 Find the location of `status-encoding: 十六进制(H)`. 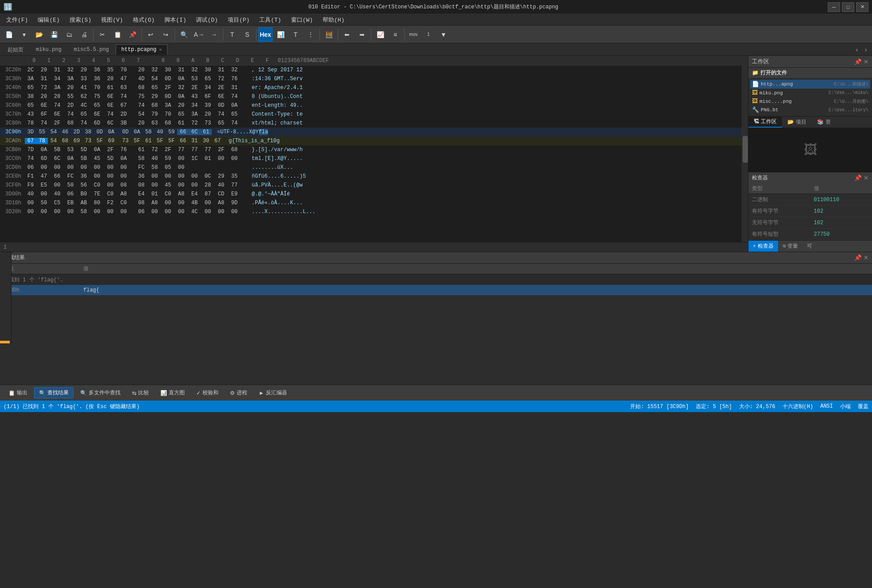

status-encoding: 十六进制(H) is located at coordinates (798, 407).